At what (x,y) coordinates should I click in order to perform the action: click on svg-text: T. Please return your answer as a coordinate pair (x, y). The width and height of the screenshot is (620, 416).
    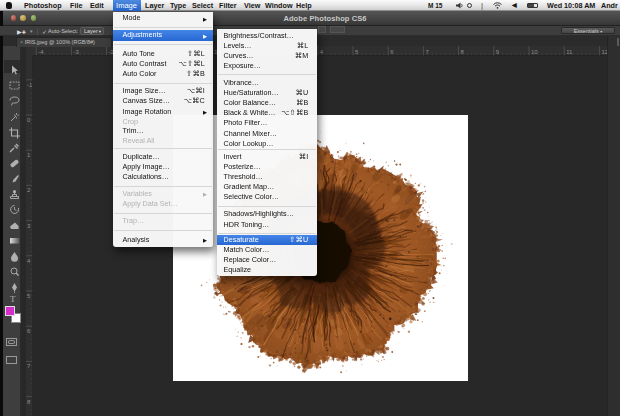
    Looking at the image, I should click on (13, 299).